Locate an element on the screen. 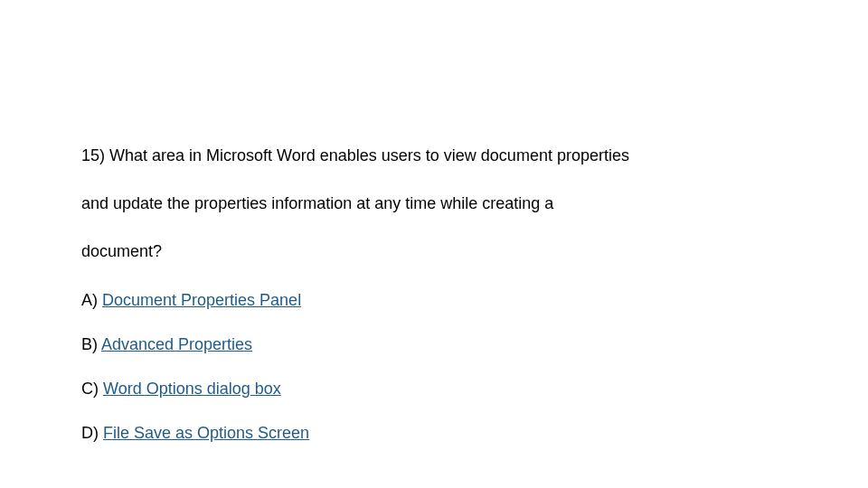  option-c-prefix: C) is located at coordinates (92, 389).